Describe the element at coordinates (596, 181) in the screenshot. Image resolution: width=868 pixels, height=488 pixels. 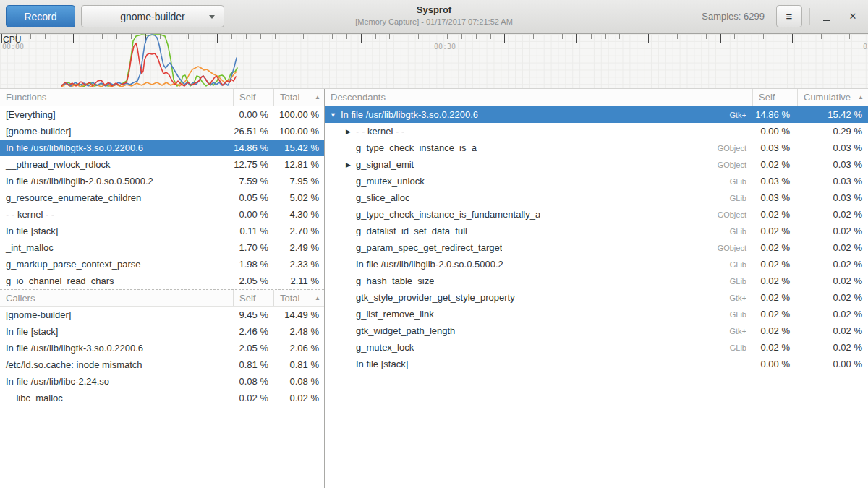
I see `descendants-table-row: g_mutex_unlockGLib0.03 %0.03 %` at that location.